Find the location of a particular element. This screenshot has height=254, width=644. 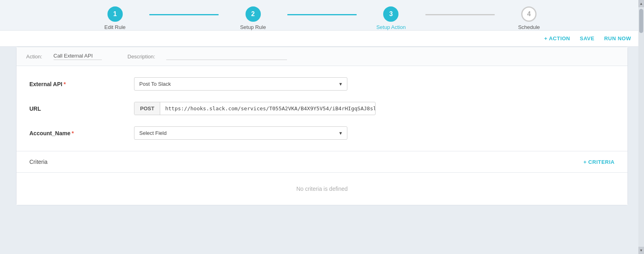

step-2: 2 Setup Rule is located at coordinates (253, 19).